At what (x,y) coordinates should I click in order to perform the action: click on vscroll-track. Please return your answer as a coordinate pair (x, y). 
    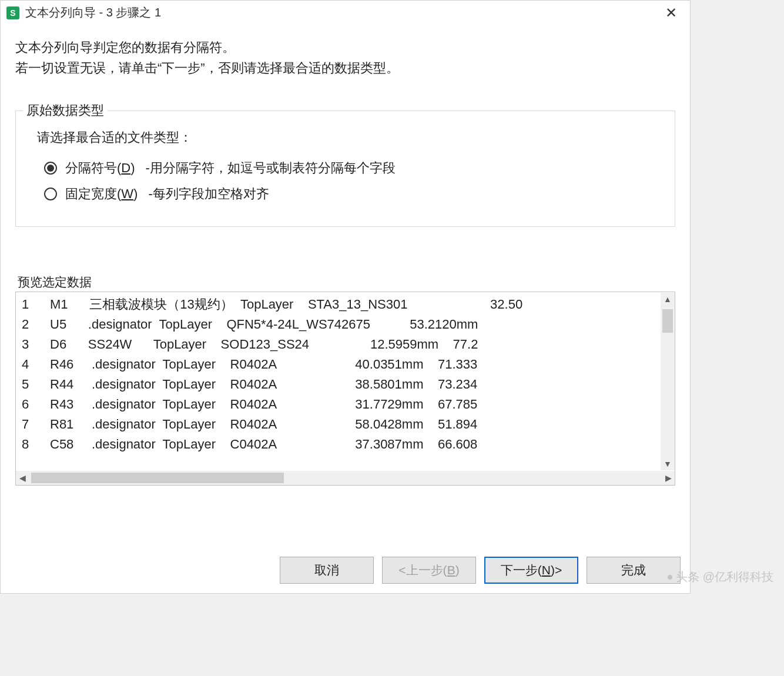
    Looking at the image, I should click on (668, 381).